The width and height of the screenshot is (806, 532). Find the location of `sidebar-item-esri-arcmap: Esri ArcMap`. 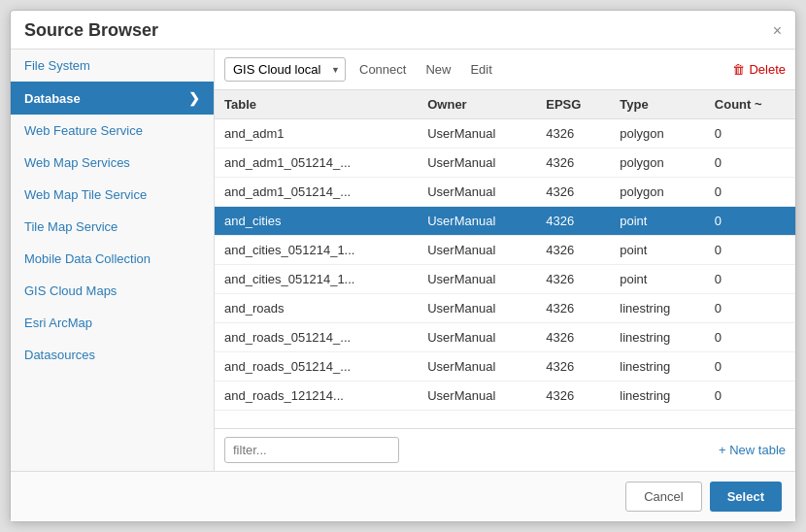

sidebar-item-esri-arcmap: Esri ArcMap is located at coordinates (113, 322).